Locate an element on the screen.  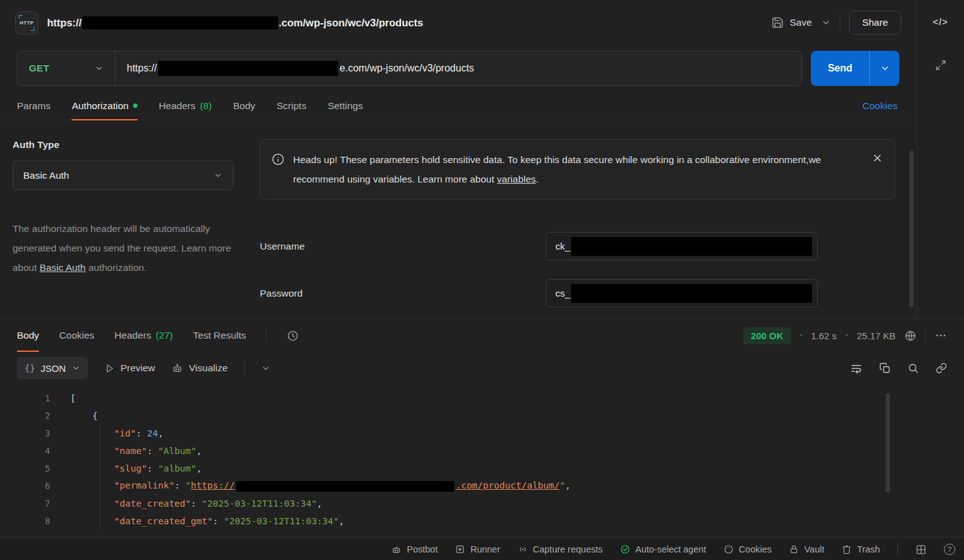
expand-icon is located at coordinates (941, 65).